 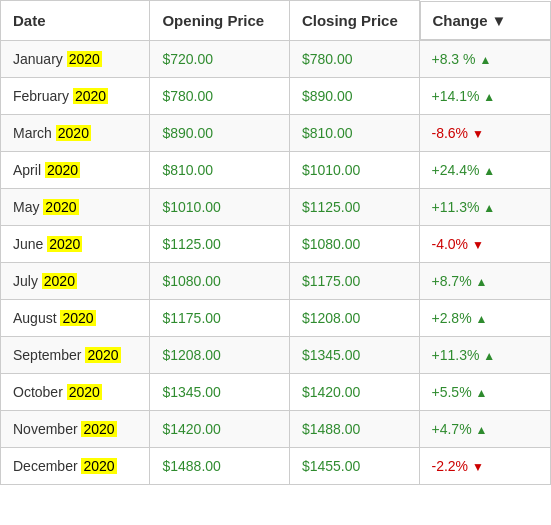 What do you see at coordinates (354, 318) in the screenshot?
I see `closing-price-cell: $1208.00` at bounding box center [354, 318].